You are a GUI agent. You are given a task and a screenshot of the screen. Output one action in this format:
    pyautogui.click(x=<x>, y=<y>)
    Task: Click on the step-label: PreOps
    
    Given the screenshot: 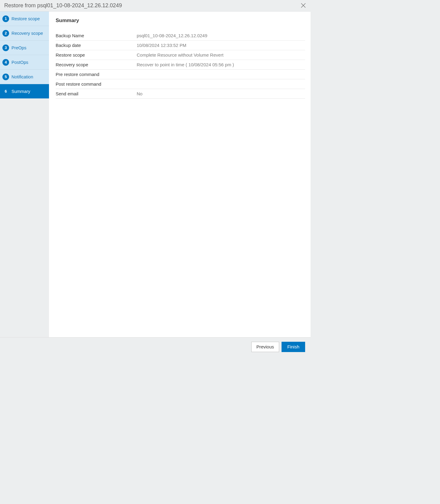 What is the action you would take?
    pyautogui.click(x=19, y=48)
    